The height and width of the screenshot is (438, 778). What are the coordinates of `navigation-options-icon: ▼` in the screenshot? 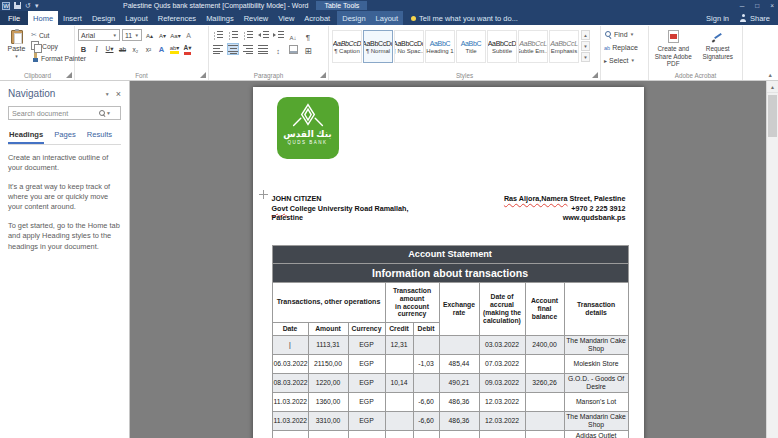 It's located at (108, 94).